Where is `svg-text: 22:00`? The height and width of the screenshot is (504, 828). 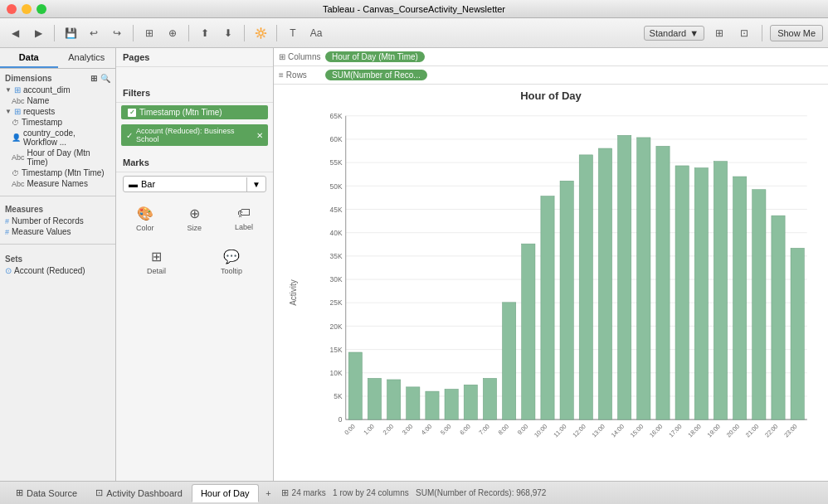
svg-text: 22:00 is located at coordinates (772, 431).